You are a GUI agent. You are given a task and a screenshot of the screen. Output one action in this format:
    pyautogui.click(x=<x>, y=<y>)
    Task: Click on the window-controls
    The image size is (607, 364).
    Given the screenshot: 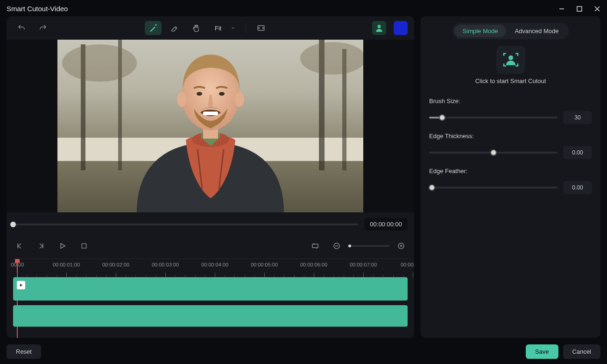 What is the action you would take?
    pyautogui.click(x=579, y=9)
    